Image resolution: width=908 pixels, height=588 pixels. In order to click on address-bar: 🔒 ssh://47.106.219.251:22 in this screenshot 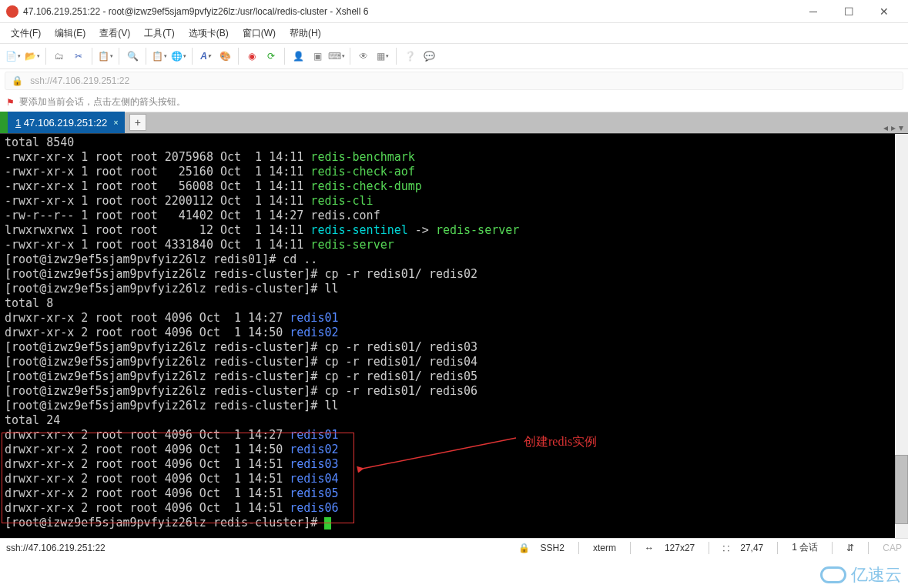, I will do `click(454, 81)`.